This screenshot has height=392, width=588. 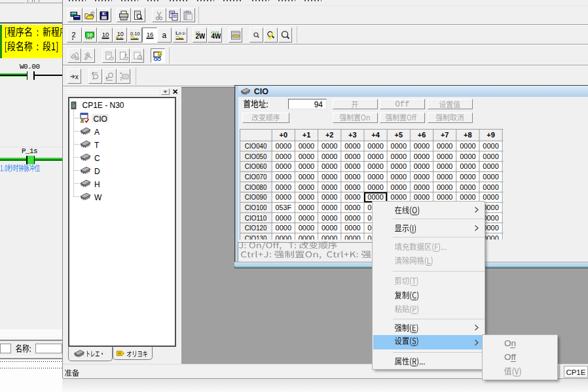 I want to click on svg-text: +9, so click(x=491, y=135).